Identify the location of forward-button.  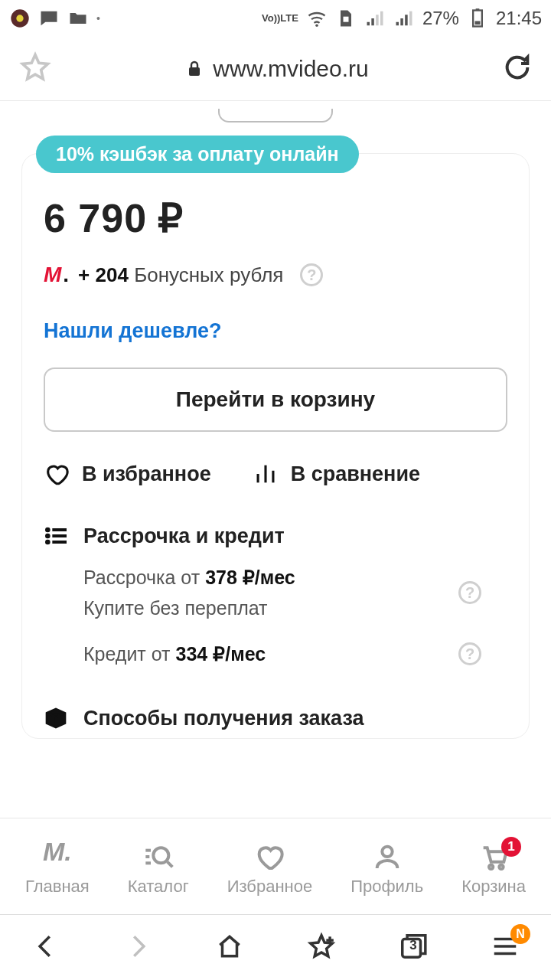
(138, 948).